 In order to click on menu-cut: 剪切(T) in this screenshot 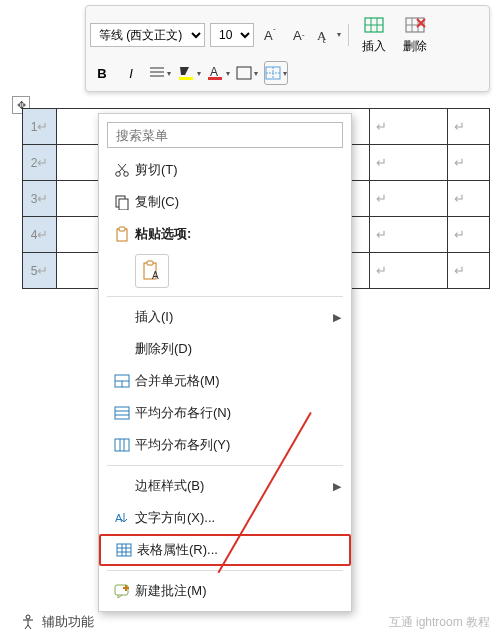, I will do `click(225, 170)`.